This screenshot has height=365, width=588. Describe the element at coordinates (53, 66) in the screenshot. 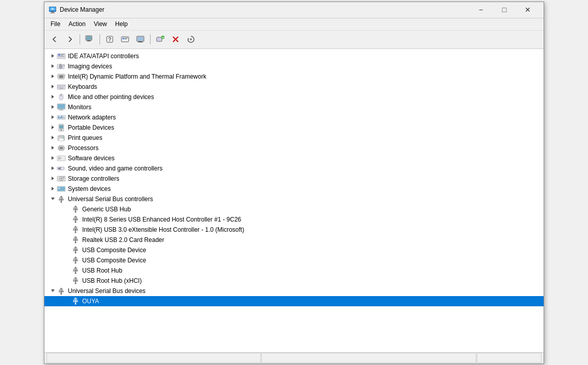

I see `expand-btn-imaging` at that location.